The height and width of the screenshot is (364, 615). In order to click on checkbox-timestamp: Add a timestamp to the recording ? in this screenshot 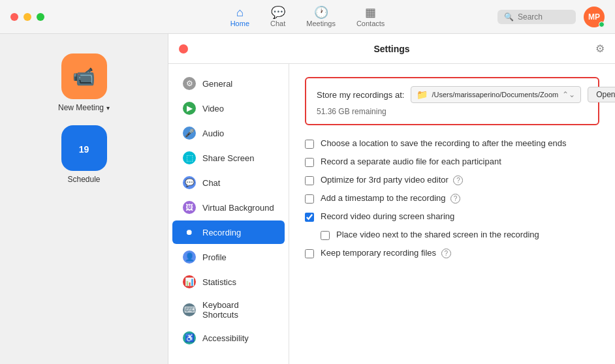, I will do `click(452, 198)`.